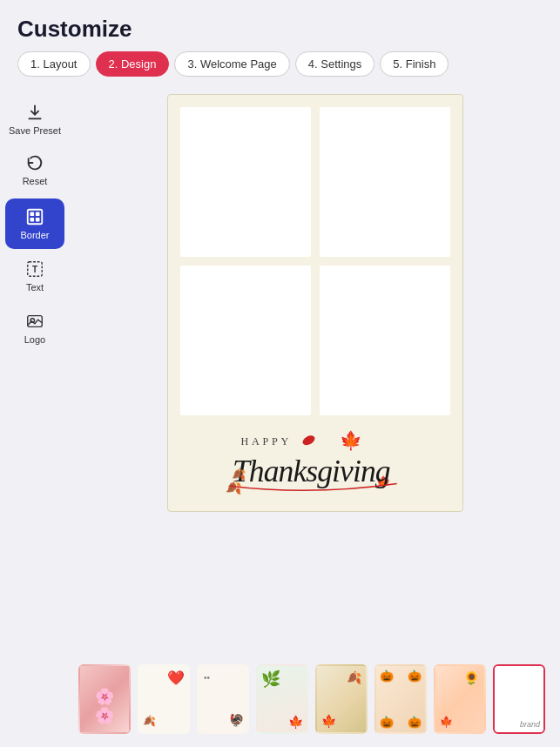  Describe the element at coordinates (35, 287) in the screenshot. I see `text-label: Text` at that location.